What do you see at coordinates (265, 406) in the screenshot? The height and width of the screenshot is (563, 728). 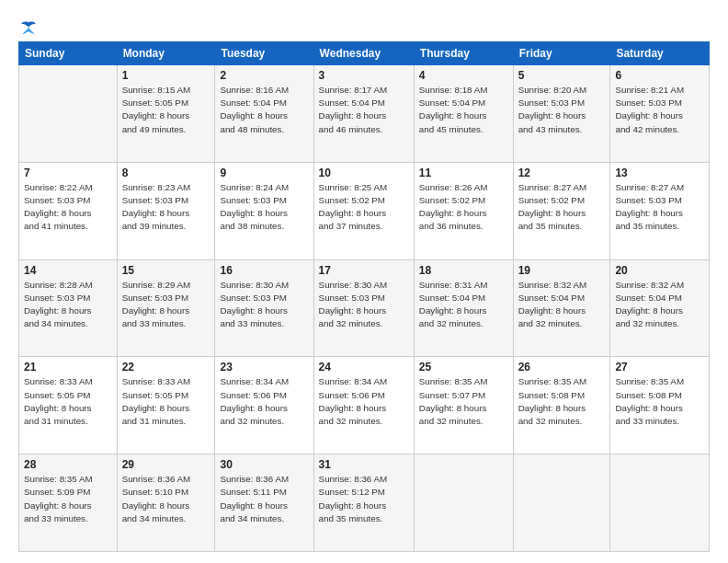 I see `calendar-cell: 23Sunrise: 8:34 AM Sunset: 5:06 PM Dayli…` at bounding box center [265, 406].